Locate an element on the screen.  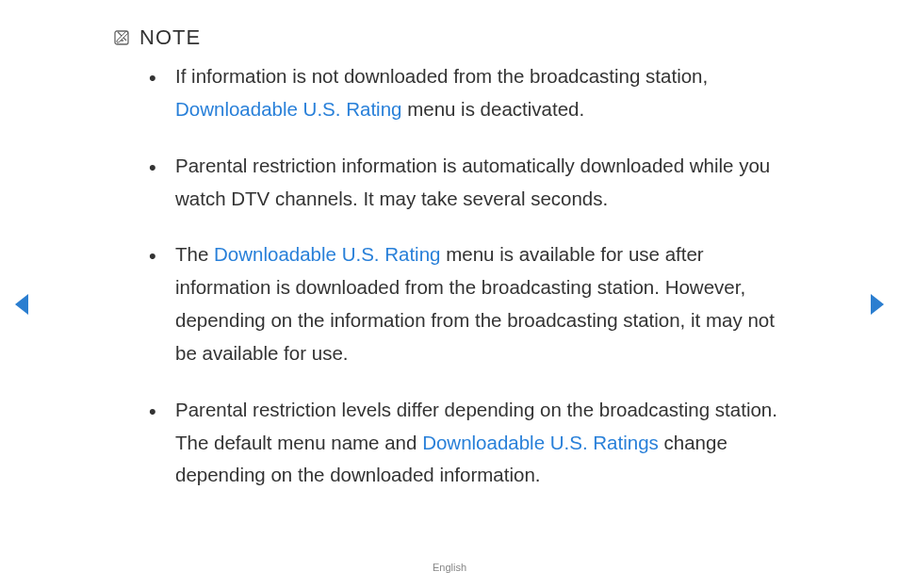
list-item: Parental restriction levels differ depen… is located at coordinates (473, 443).